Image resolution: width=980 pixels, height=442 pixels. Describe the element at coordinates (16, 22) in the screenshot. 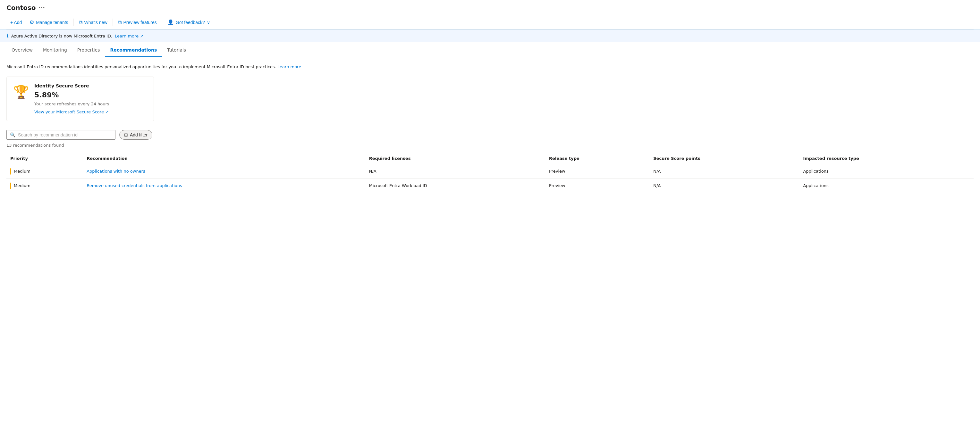

I see `add-button: + Add` at that location.